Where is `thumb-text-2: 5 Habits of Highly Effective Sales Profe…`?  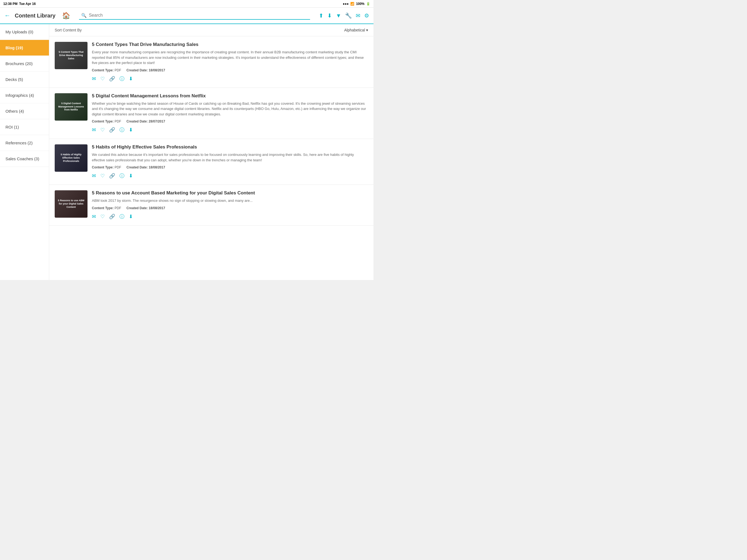 thumb-text-2: 5 Habits of Highly Effective Sales Profe… is located at coordinates (71, 158).